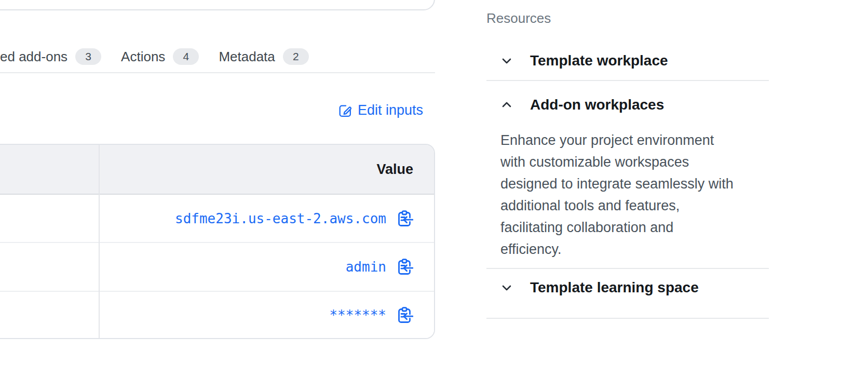  Describe the element at coordinates (628, 105) in the screenshot. I see `accordion-add-on-workplaces: Add-on workplaces` at that location.